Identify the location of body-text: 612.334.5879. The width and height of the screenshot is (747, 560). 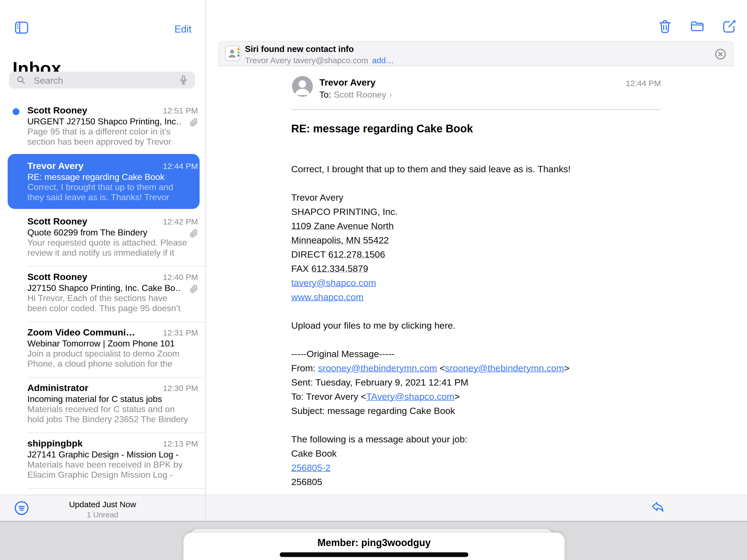
(340, 269).